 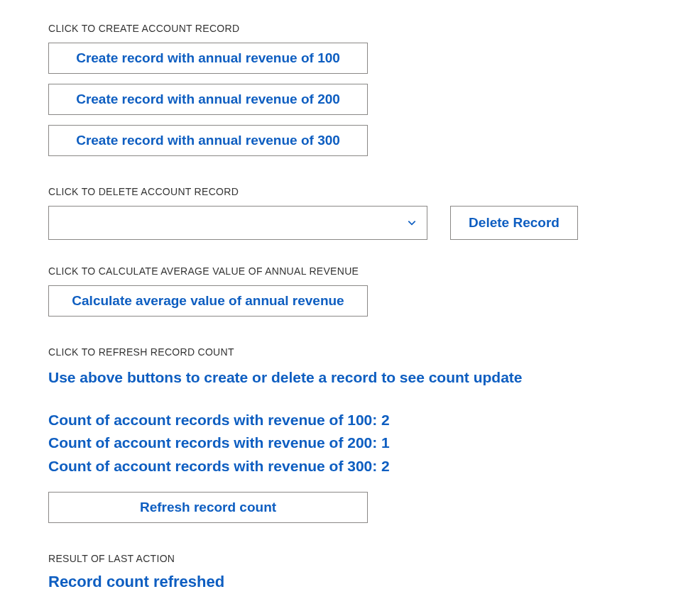 What do you see at coordinates (371, 223) in the screenshot?
I see `delete-row: Delete Record` at bounding box center [371, 223].